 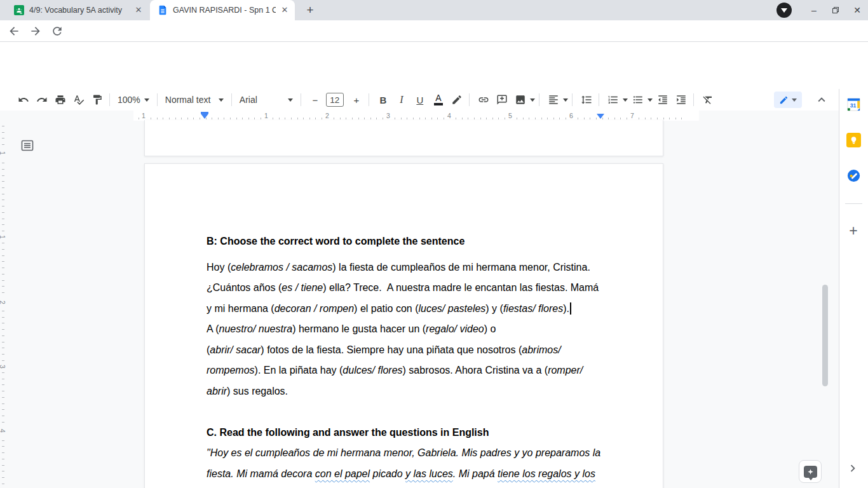 What do you see at coordinates (533, 309) in the screenshot?
I see `doc-text-segment: fiestas/ flores` at bounding box center [533, 309].